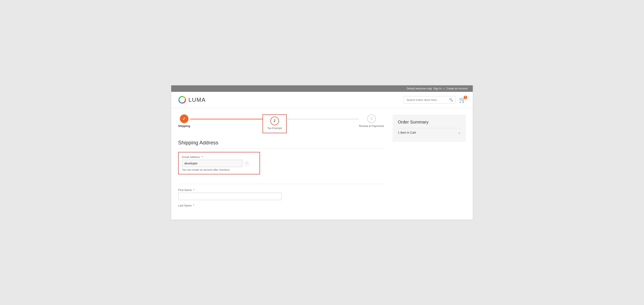 The height and width of the screenshot is (305, 644). What do you see at coordinates (281, 206) in the screenshot?
I see `last-name-group: Last Name *` at bounding box center [281, 206].